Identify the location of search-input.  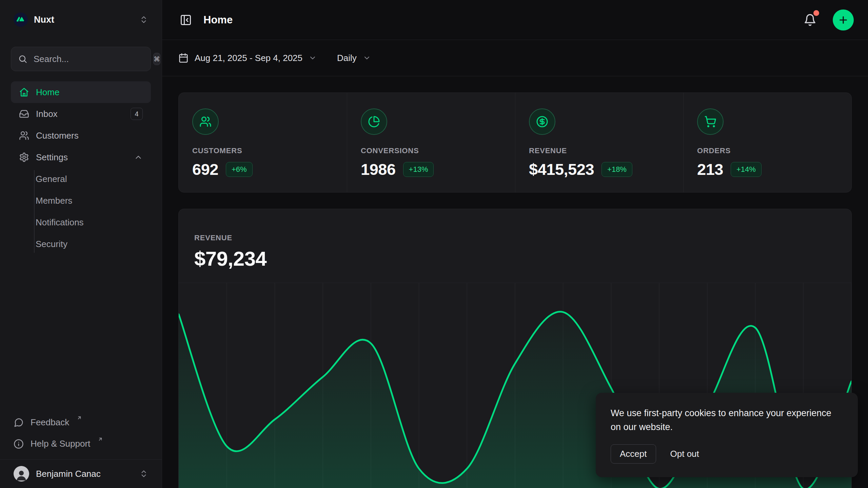
(90, 59).